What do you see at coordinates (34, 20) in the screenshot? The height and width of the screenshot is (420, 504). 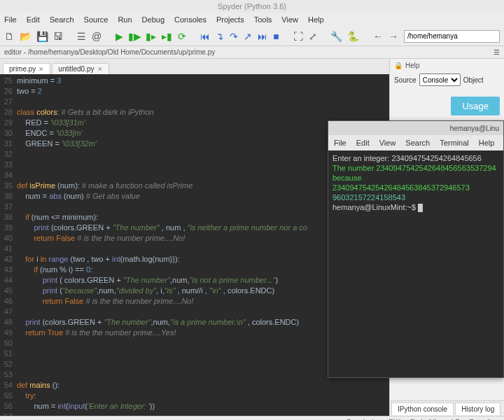 I see `menu-edit: Edit` at bounding box center [34, 20].